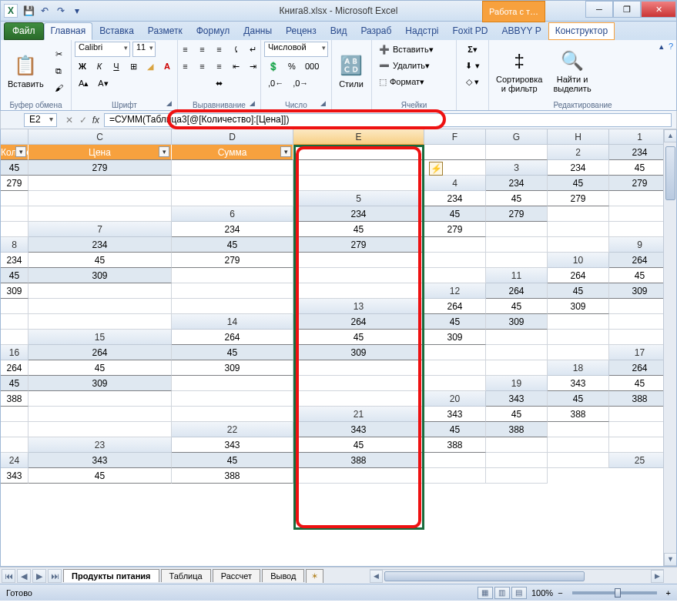 This screenshot has width=677, height=616. What do you see at coordinates (339, 31) in the screenshot?
I see `tab-view: Вид` at bounding box center [339, 31].